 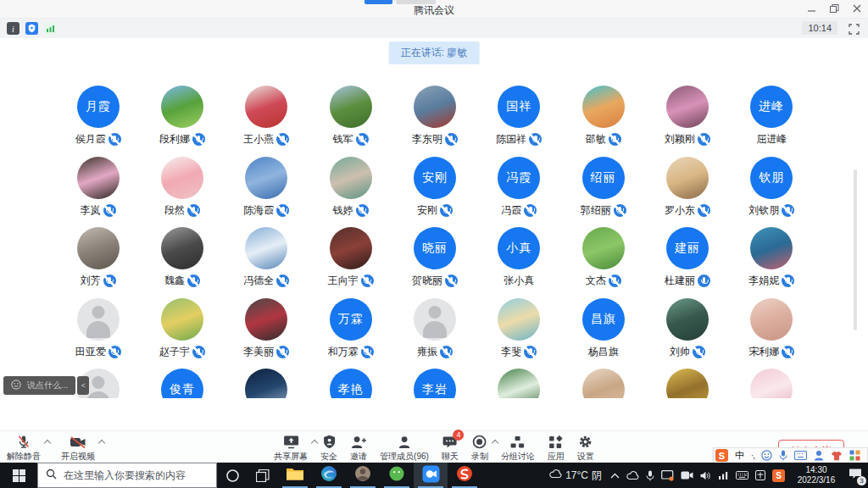 What do you see at coordinates (397, 475) in the screenshot?
I see `green-app-app-button` at bounding box center [397, 475].